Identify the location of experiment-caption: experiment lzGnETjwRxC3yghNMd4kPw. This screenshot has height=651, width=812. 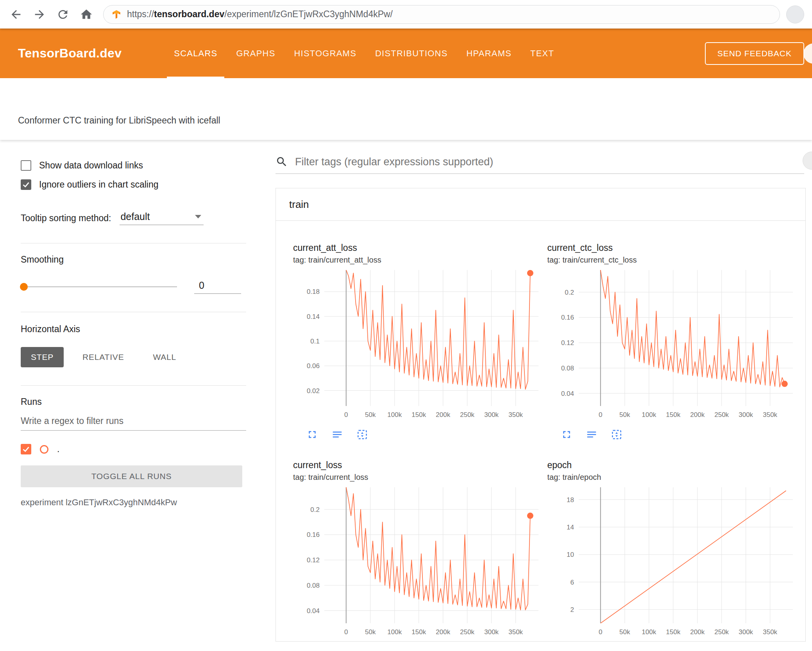
(134, 503).